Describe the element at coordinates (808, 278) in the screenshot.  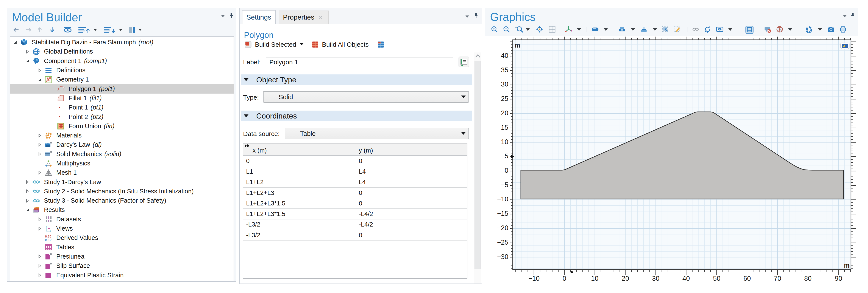
I see `svg-text: 80` at that location.